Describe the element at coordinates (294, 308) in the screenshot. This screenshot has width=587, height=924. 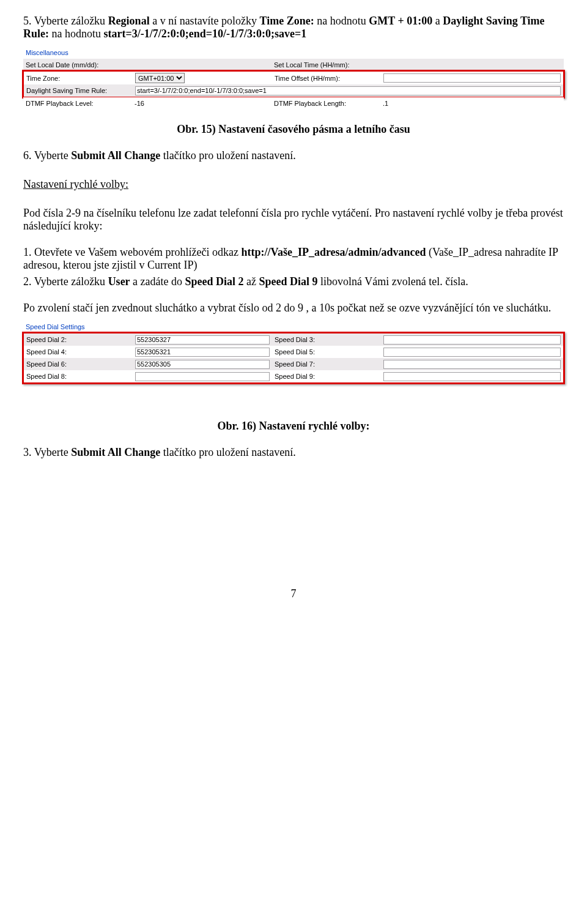
I see `after-paragraph: Po zvolení stačí jen zvednout sluchátko …` at that location.